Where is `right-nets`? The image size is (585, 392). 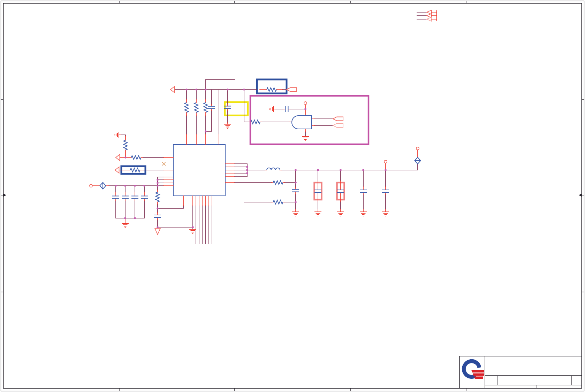 right-nets is located at coordinates (323, 182).